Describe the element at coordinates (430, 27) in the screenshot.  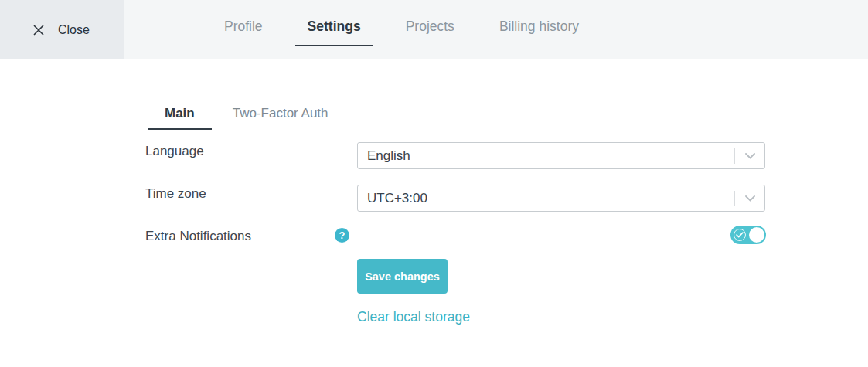
I see `tab-projects: Projects` at that location.